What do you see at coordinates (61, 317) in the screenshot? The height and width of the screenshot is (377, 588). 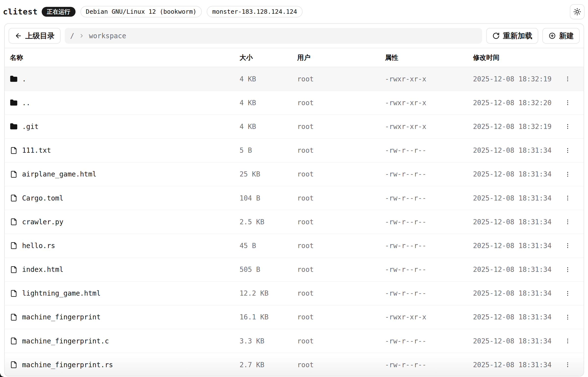 I see `file-name: machine_fingerprint` at bounding box center [61, 317].